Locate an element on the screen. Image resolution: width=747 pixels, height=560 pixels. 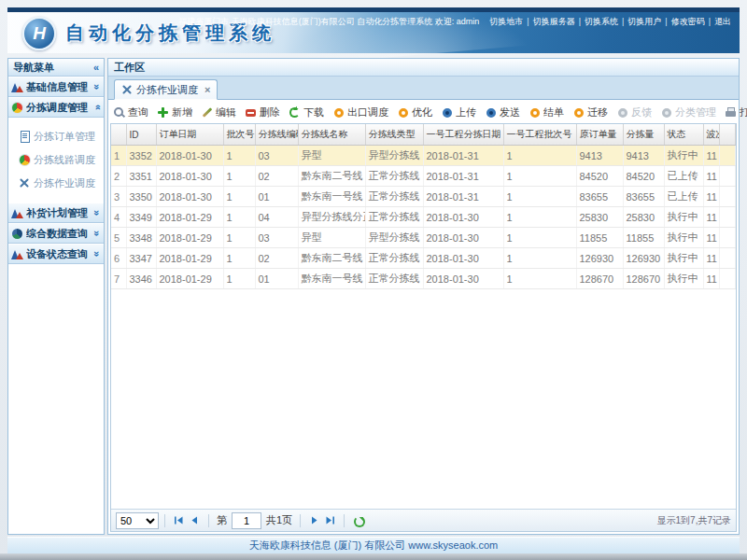
table-cell: 黔东南二号线 is located at coordinates (331, 176).